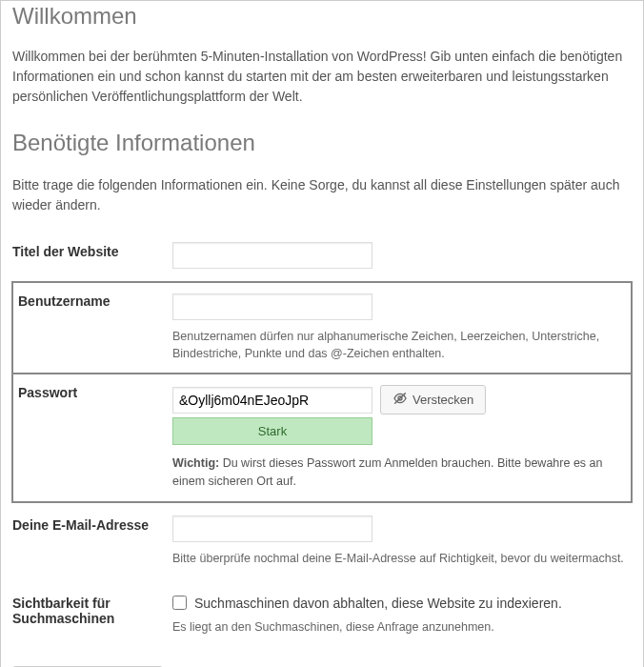 This screenshot has width=644, height=667. I want to click on label-email: Deine E-Mail-Adresse, so click(92, 541).